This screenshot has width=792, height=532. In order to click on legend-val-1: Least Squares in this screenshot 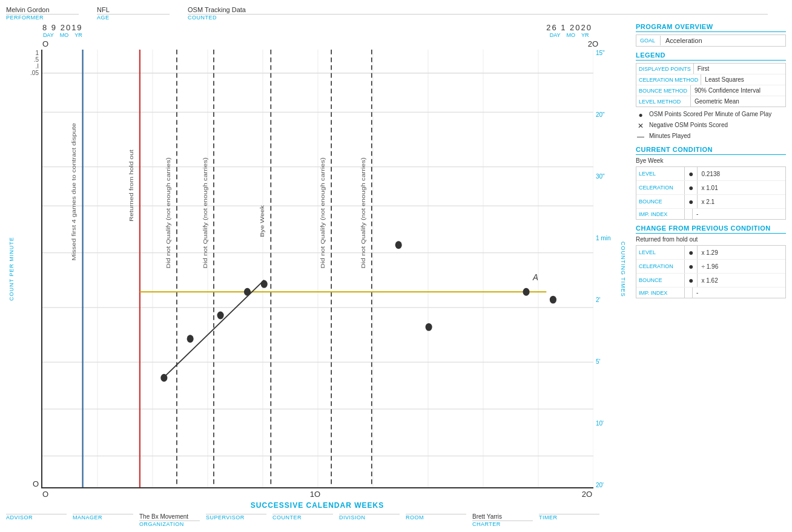, I will do `click(724, 80)`.